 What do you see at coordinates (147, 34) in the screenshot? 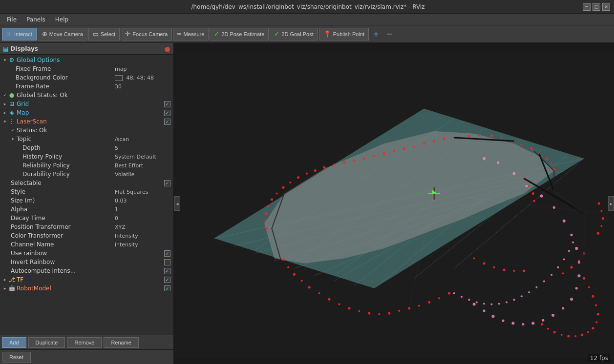
I see `focus-camera-button: ✛ Focus Camera` at bounding box center [147, 34].